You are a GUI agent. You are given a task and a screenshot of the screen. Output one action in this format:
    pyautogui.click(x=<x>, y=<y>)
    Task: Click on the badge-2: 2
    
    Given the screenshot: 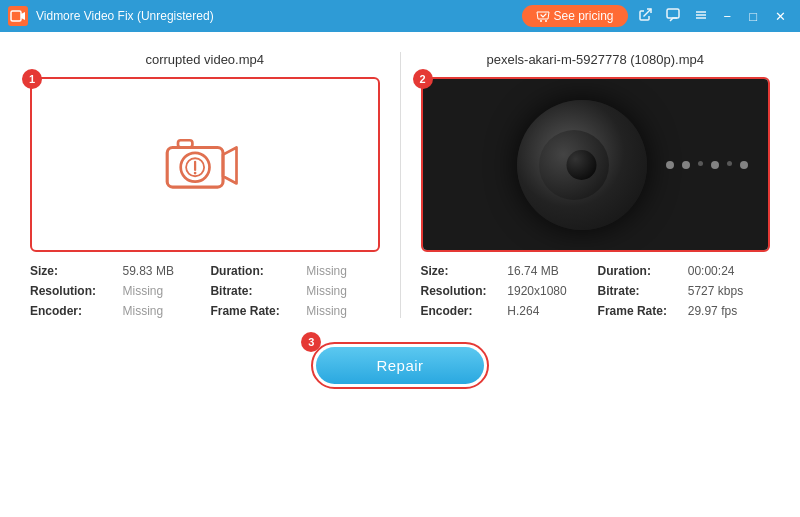 What is the action you would take?
    pyautogui.click(x=423, y=79)
    